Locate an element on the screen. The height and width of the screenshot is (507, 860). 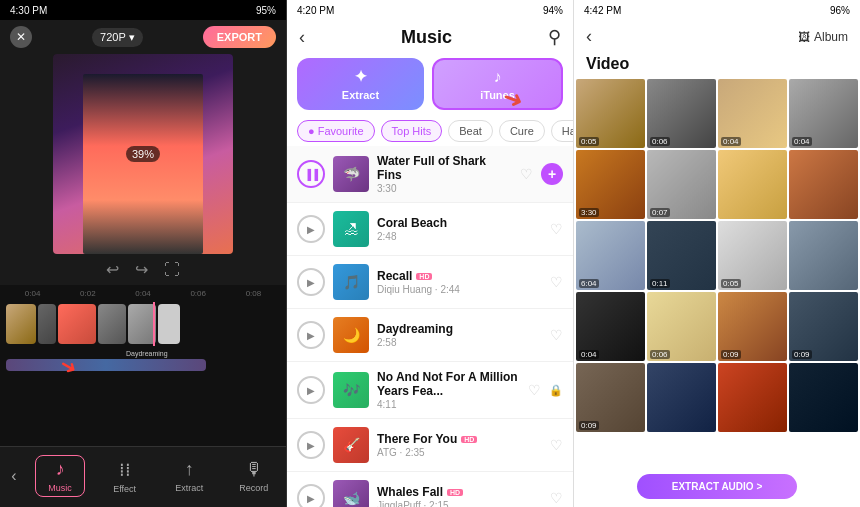
song-name-2: Coral Beach is located at coordinates (460, 223).